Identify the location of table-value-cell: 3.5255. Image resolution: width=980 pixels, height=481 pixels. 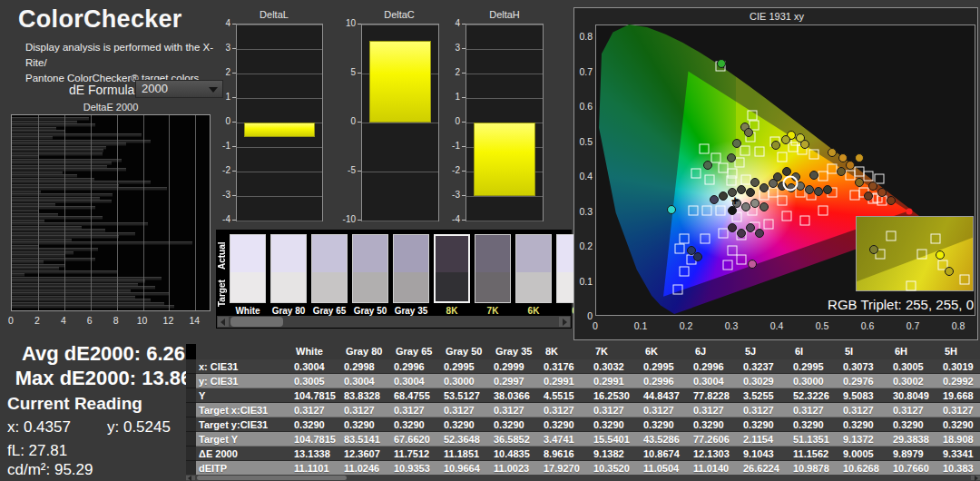
(762, 396).